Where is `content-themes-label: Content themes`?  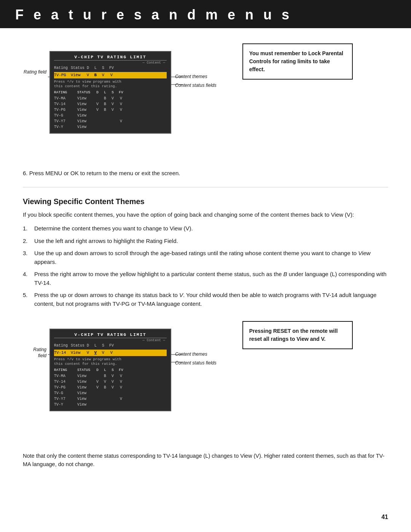 content-themes-label: Content themes is located at coordinates (191, 77).